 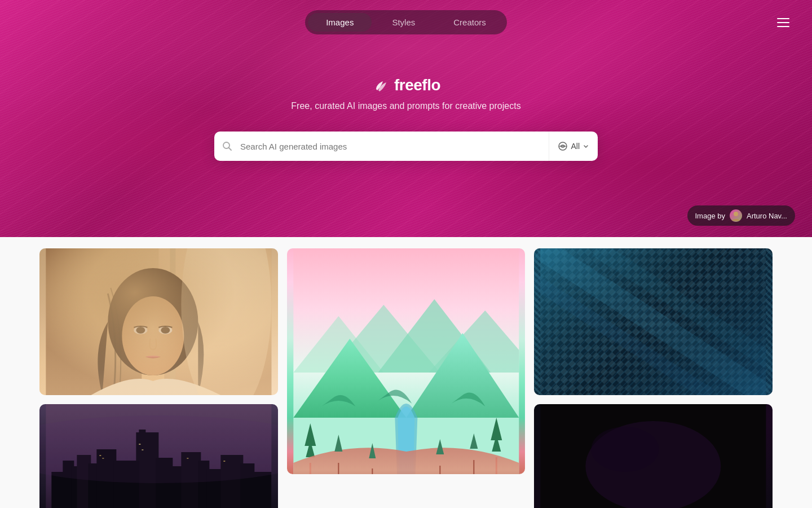 What do you see at coordinates (653, 322) in the screenshot?
I see `gallery-image-texture` at bounding box center [653, 322].